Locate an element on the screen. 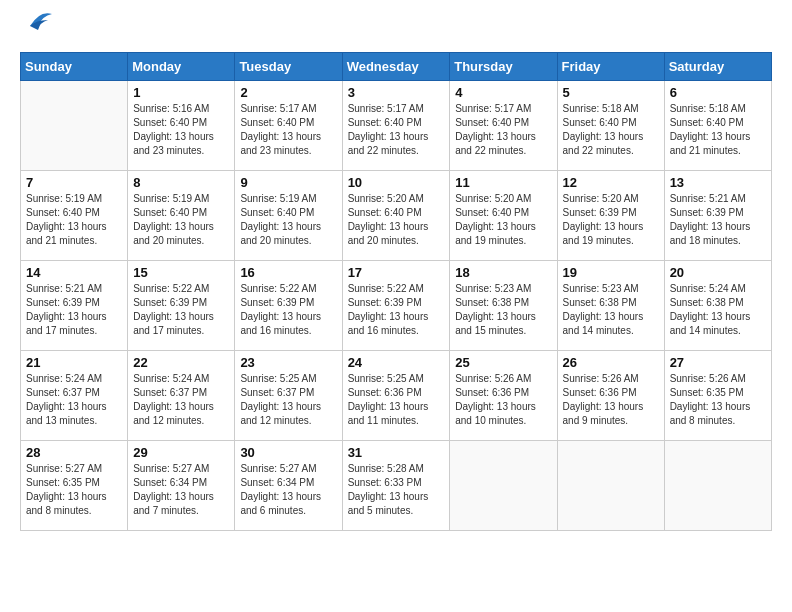  day-number: 5 is located at coordinates (611, 92).